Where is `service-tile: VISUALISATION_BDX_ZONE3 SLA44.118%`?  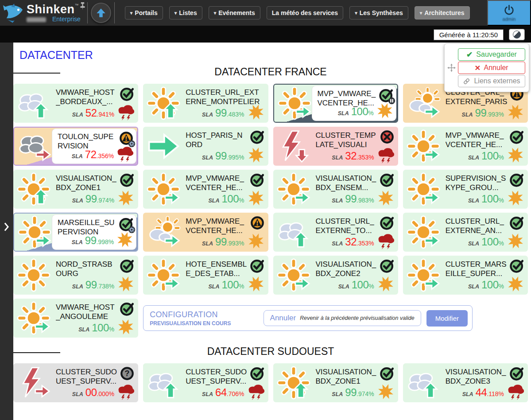 service-tile: VISUALISATION_BDX_ZONE3 SLA44.118% is located at coordinates (465, 383).